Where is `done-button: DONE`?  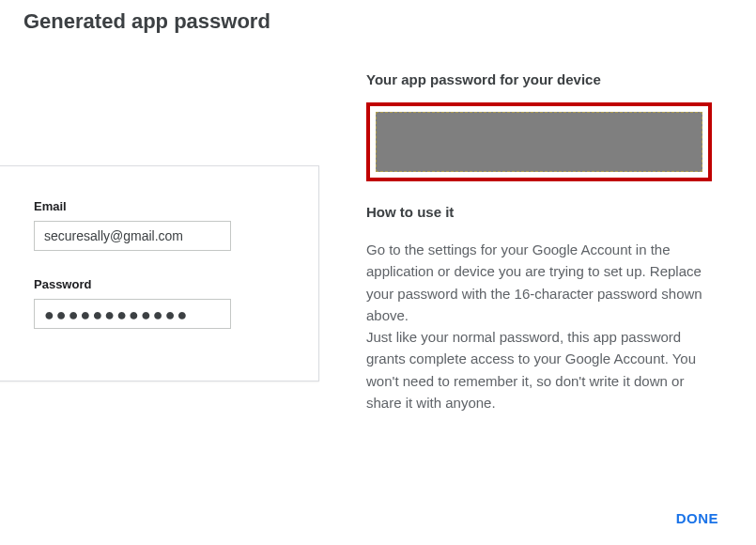
done-button: DONE is located at coordinates (697, 519).